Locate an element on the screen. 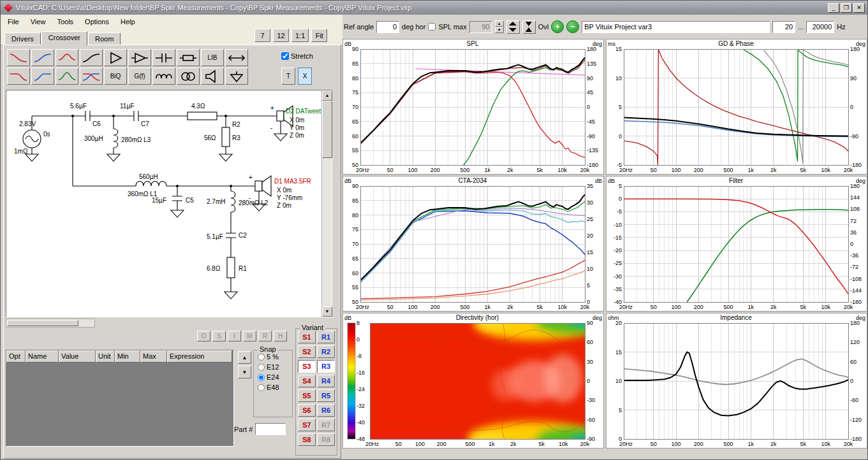 This screenshot has width=868, height=460. highpass-block-button is located at coordinates (43, 76).